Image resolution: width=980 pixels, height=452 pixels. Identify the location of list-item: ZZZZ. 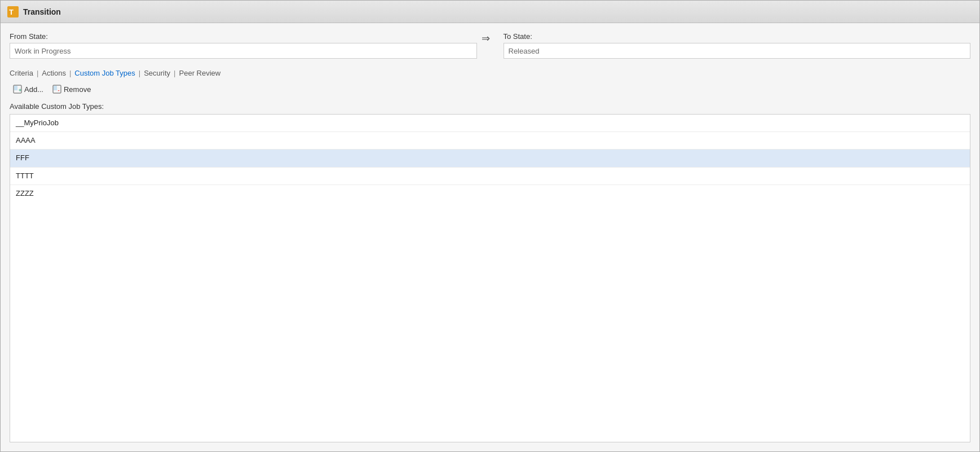
(490, 194).